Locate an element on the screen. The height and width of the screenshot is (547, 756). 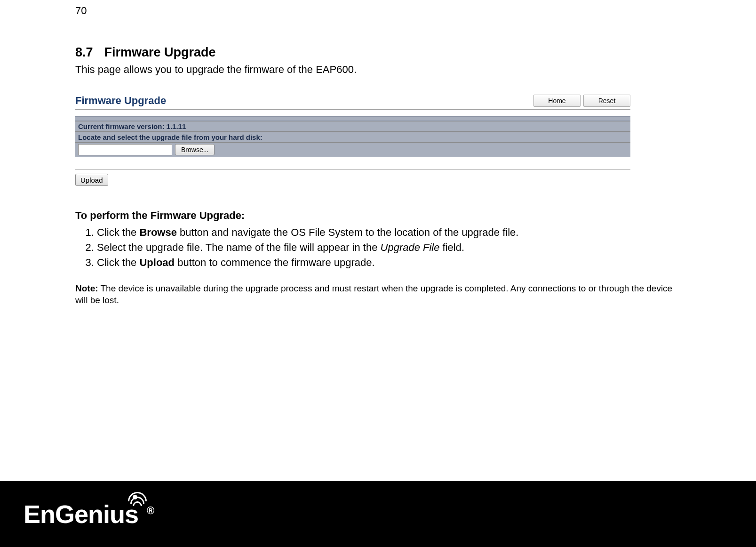
panel-divider is located at coordinates (353, 169).